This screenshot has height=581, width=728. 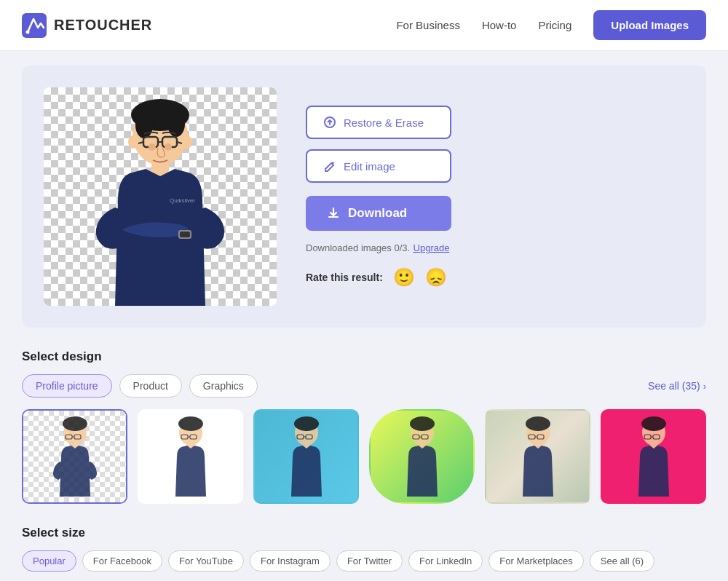 What do you see at coordinates (333, 213) in the screenshot?
I see `download-icon` at bounding box center [333, 213].